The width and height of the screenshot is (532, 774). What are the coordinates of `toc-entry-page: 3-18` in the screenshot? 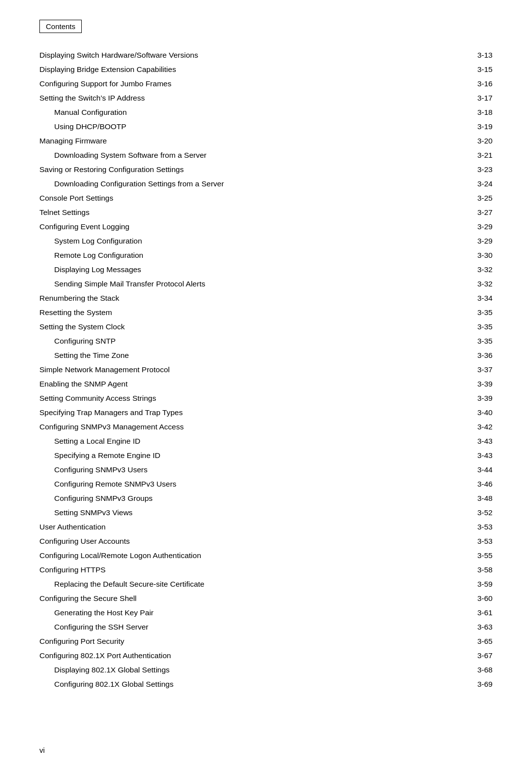 It's located at (459, 112).